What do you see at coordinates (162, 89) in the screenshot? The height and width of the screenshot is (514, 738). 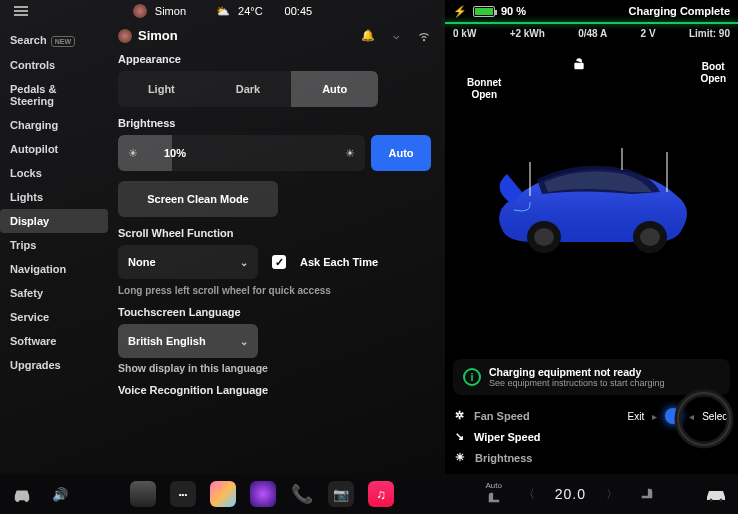 I see `appearance-light: Light` at bounding box center [162, 89].